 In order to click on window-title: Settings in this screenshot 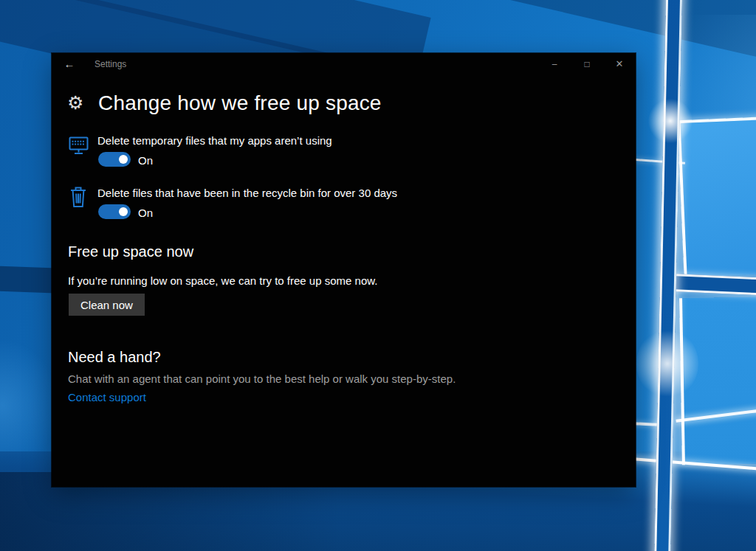, I will do `click(111, 64)`.